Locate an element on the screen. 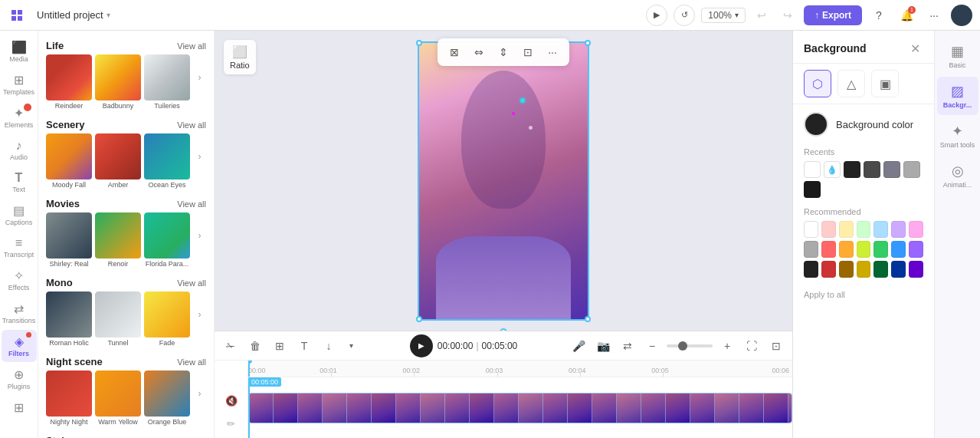 The image size is (980, 438). type-tab-color: ⬡ is located at coordinates (818, 84).